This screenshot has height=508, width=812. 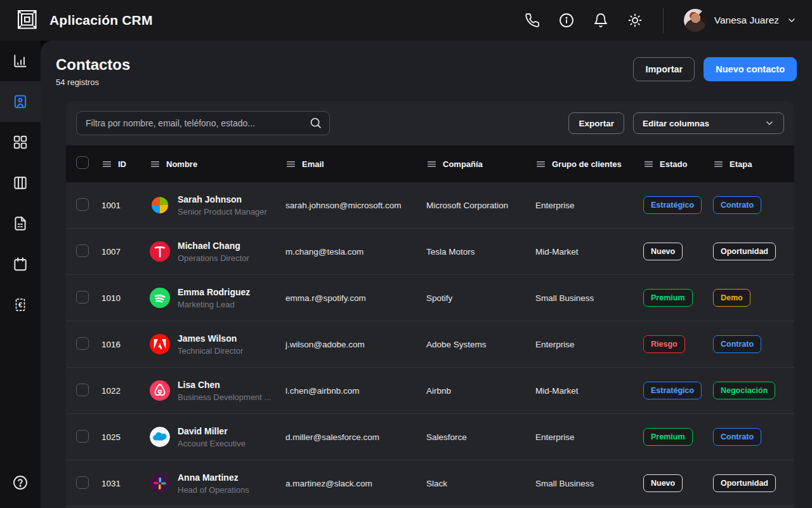 I want to click on column-header-id: ID, so click(x=126, y=164).